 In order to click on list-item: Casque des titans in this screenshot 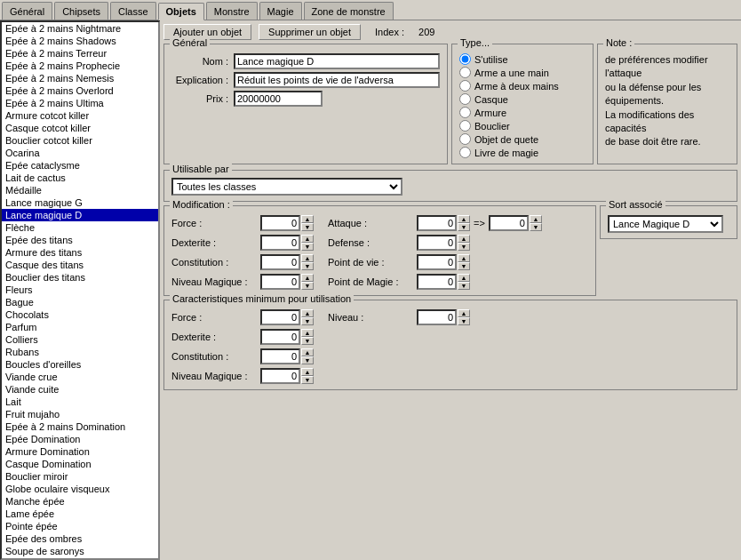, I will do `click(80, 265)`.